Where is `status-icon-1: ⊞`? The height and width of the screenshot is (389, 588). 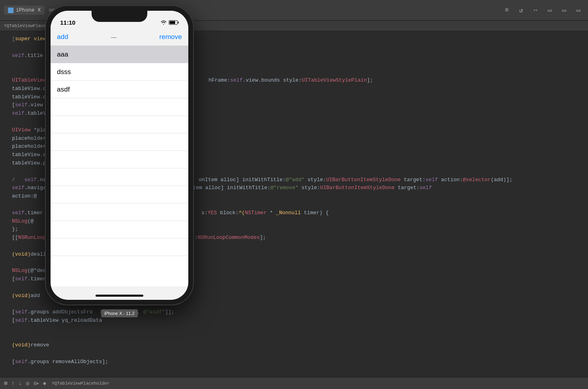
status-icon-1: ⊞ is located at coordinates (6, 383).